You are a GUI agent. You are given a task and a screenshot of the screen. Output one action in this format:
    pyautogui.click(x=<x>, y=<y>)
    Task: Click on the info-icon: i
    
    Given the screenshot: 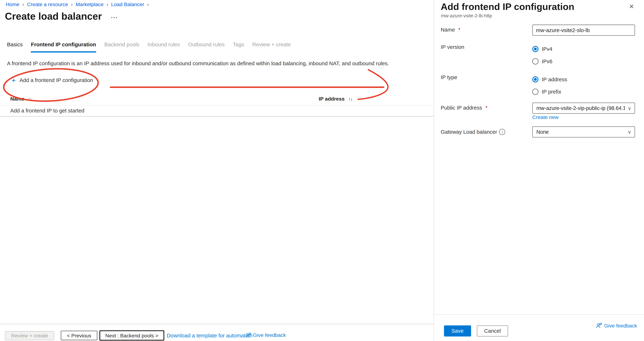 What is the action you would take?
    pyautogui.click(x=502, y=132)
    